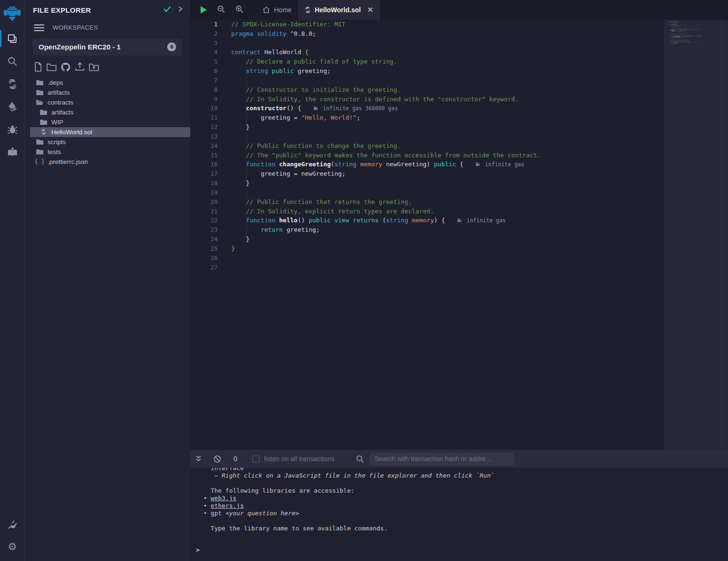 The width and height of the screenshot is (728, 561). Describe the element at coordinates (12, 84) in the screenshot. I see `sidebar-item-solidity-compiler` at that location.